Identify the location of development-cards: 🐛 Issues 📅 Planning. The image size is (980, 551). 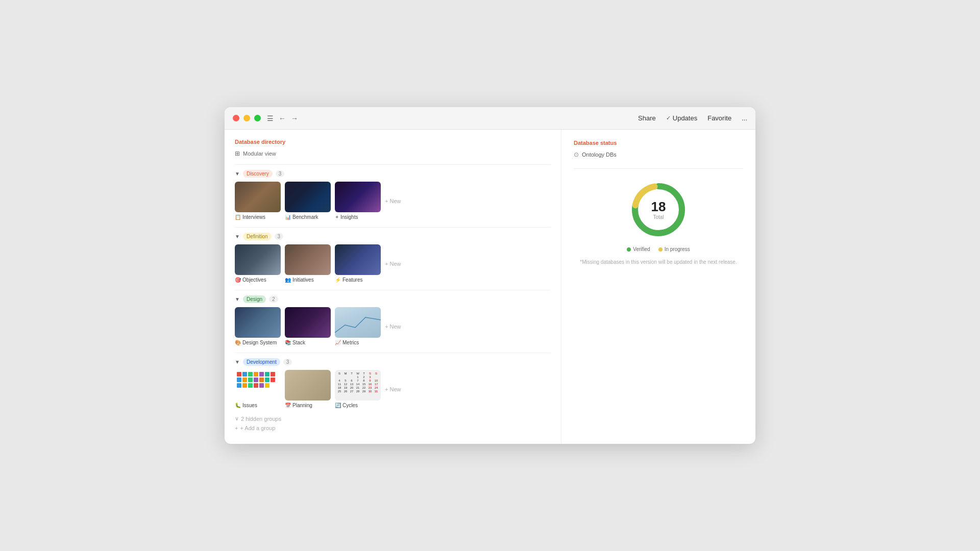
(393, 389).